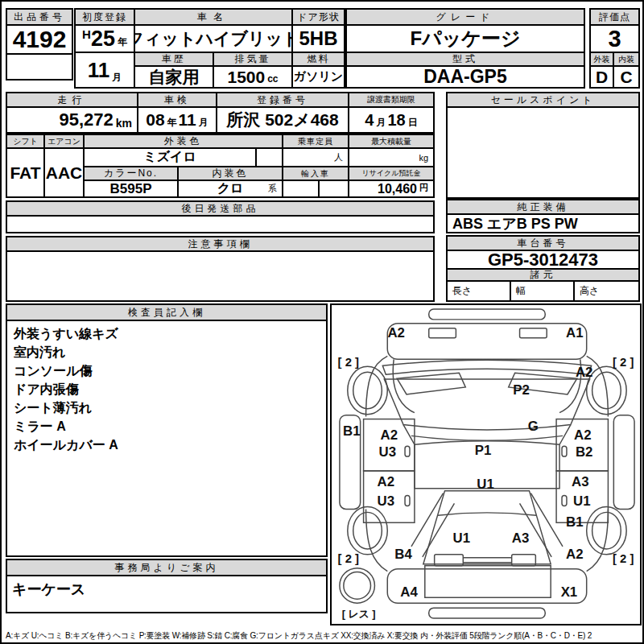  What do you see at coordinates (543, 101) in the screenshot?
I see `sales-point-label: セールスポイント` at bounding box center [543, 101].